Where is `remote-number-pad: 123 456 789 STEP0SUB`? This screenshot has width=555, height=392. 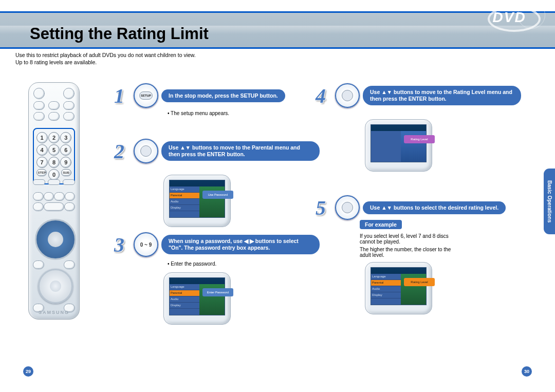 remote-number-pad: 123 456 789 STEP0SUB is located at coordinates (54, 156).